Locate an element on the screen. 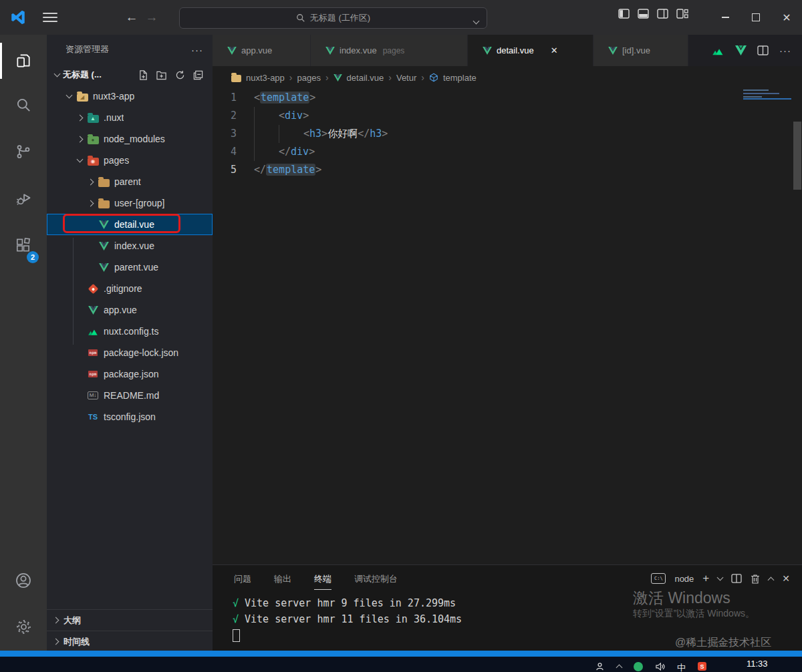 The image size is (802, 672). tree-item-pages: ◉ pages is located at coordinates (130, 160).